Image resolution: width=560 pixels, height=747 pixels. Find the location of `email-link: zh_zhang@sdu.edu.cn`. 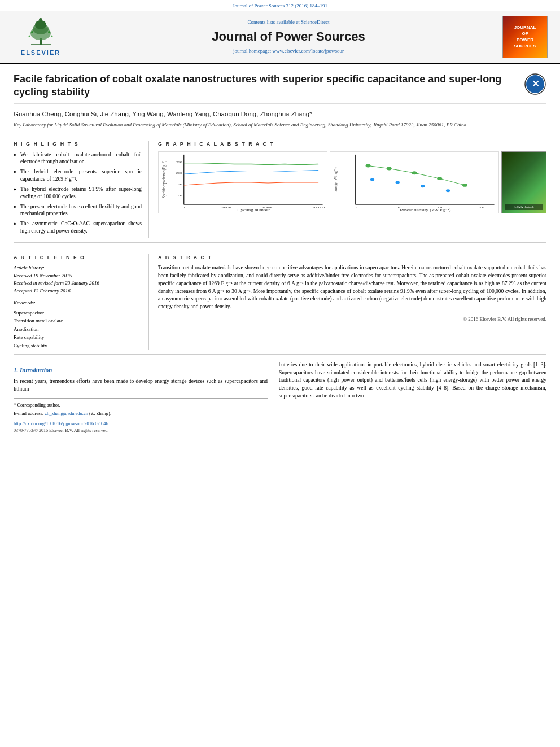

email-link: zh_zhang@sdu.edu.cn is located at coordinates (67, 413).